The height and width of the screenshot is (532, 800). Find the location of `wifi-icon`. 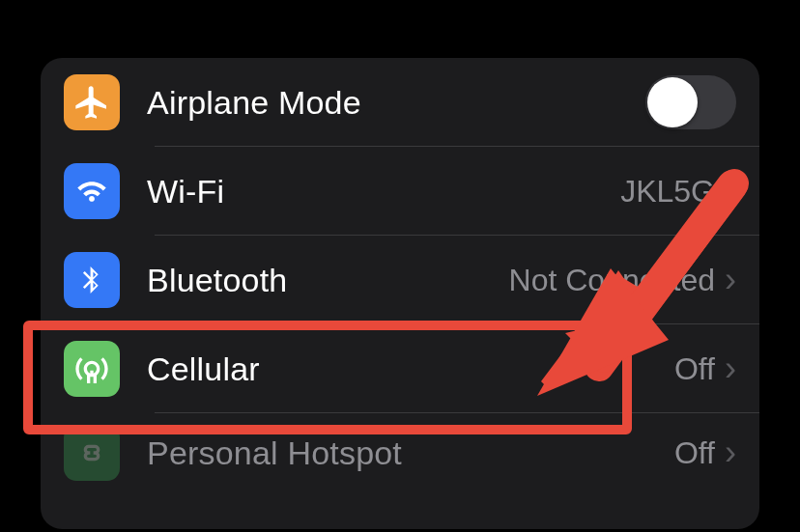

wifi-icon is located at coordinates (92, 191).